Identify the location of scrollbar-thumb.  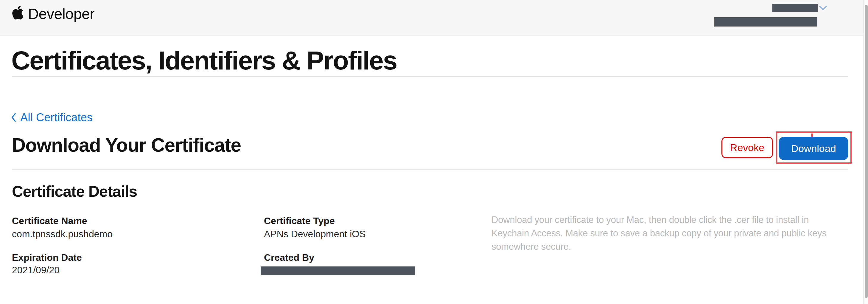
(866, 151).